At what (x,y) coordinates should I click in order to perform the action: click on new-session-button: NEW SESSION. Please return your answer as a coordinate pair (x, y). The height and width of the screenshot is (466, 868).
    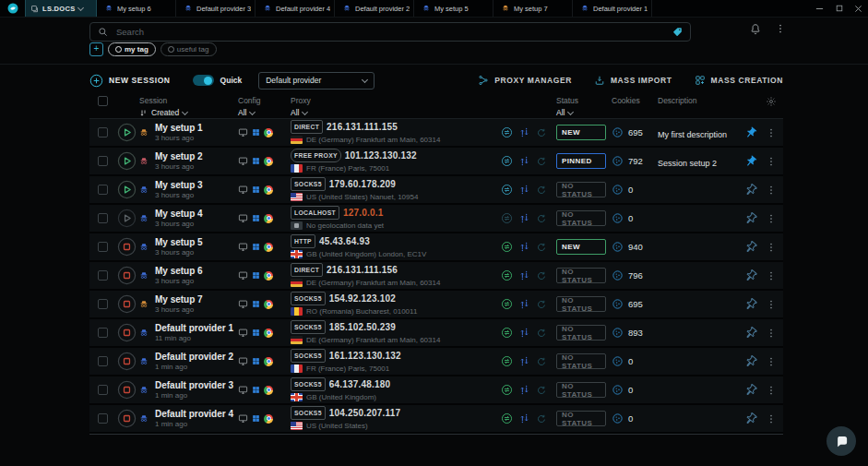
    Looking at the image, I should click on (130, 81).